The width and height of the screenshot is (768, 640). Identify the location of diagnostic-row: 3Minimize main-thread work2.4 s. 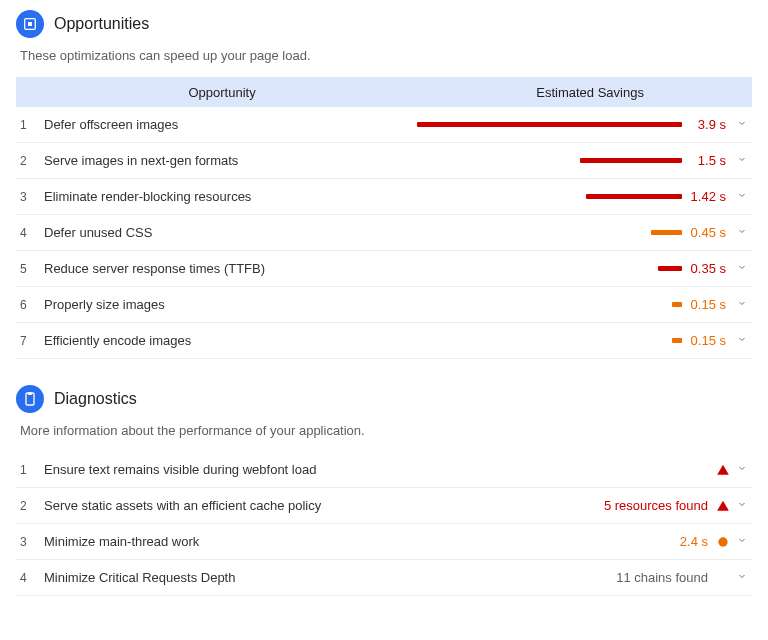
(384, 542).